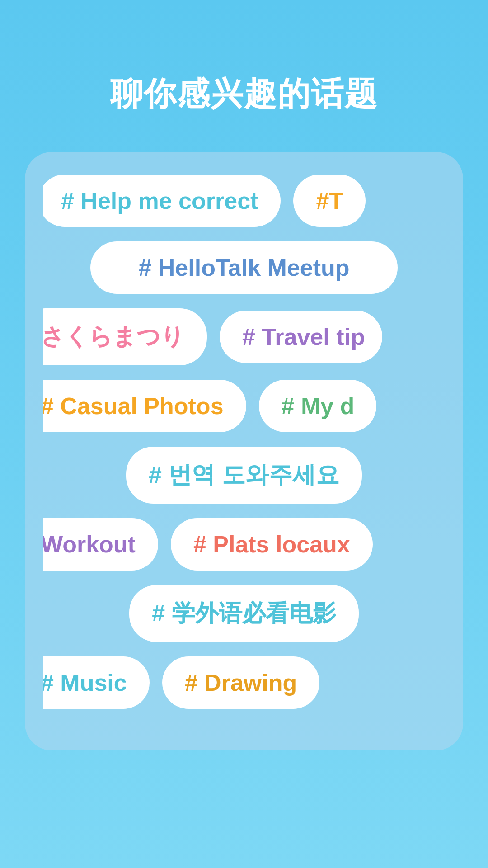 The width and height of the screenshot is (488, 868). What do you see at coordinates (244, 544) in the screenshot?
I see `tag-row-6: Workout # Plats locaux` at bounding box center [244, 544].